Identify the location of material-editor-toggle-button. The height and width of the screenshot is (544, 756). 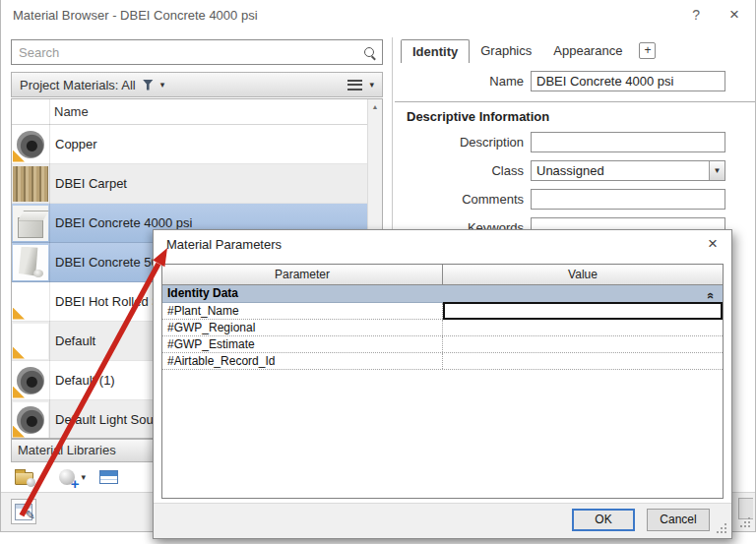
(24, 512).